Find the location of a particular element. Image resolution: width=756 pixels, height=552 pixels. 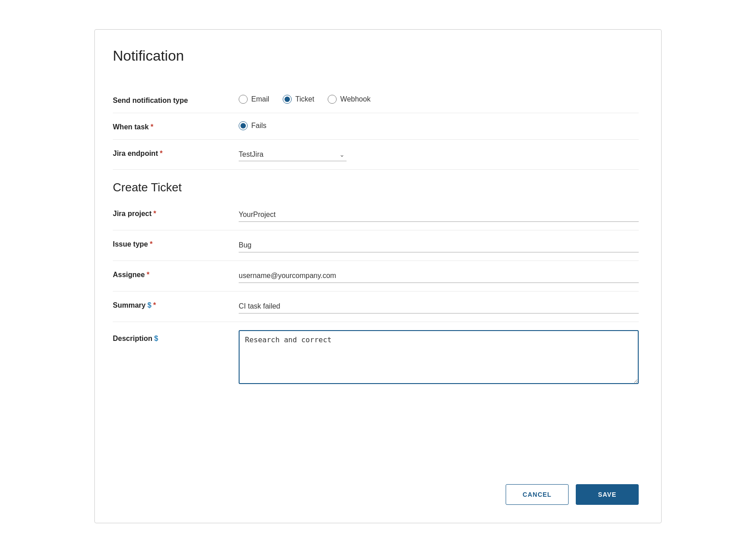

summary-required-star: * is located at coordinates (155, 305).